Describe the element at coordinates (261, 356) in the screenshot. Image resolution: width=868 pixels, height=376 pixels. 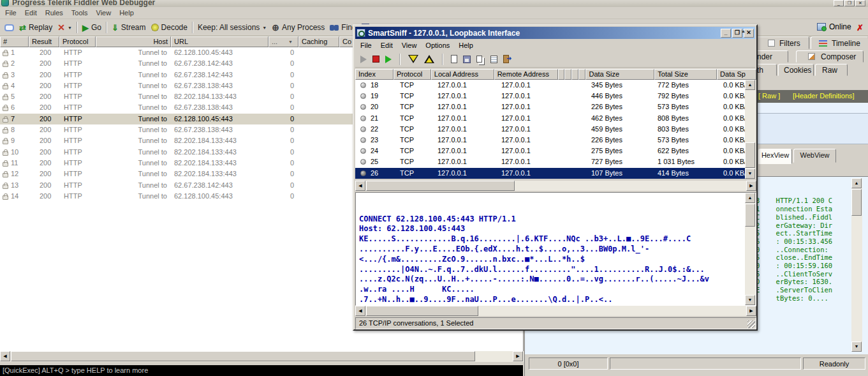
I see `session-list-hscrollbar: ◀ ▶` at that location.